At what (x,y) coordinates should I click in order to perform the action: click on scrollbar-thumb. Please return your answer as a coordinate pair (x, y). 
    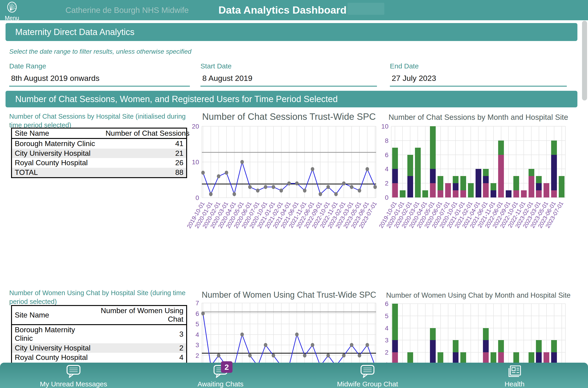
    Looking at the image, I should click on (585, 61).